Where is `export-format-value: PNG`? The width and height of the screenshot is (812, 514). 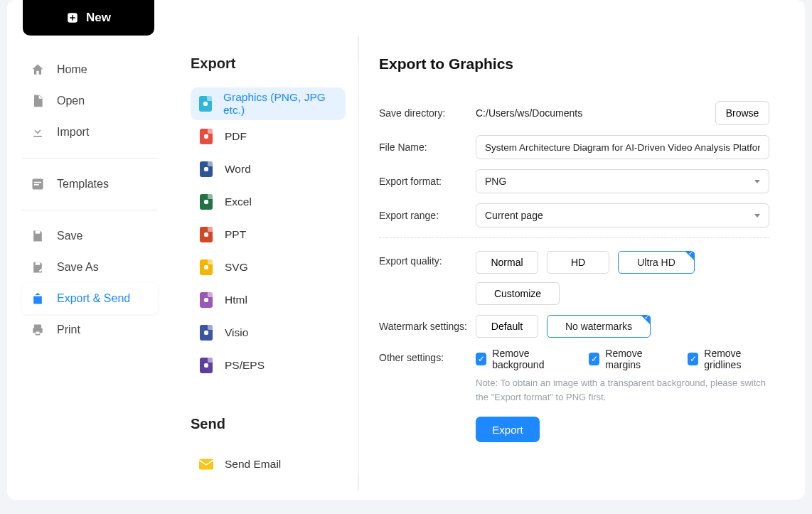 export-format-value: PNG is located at coordinates (496, 181).